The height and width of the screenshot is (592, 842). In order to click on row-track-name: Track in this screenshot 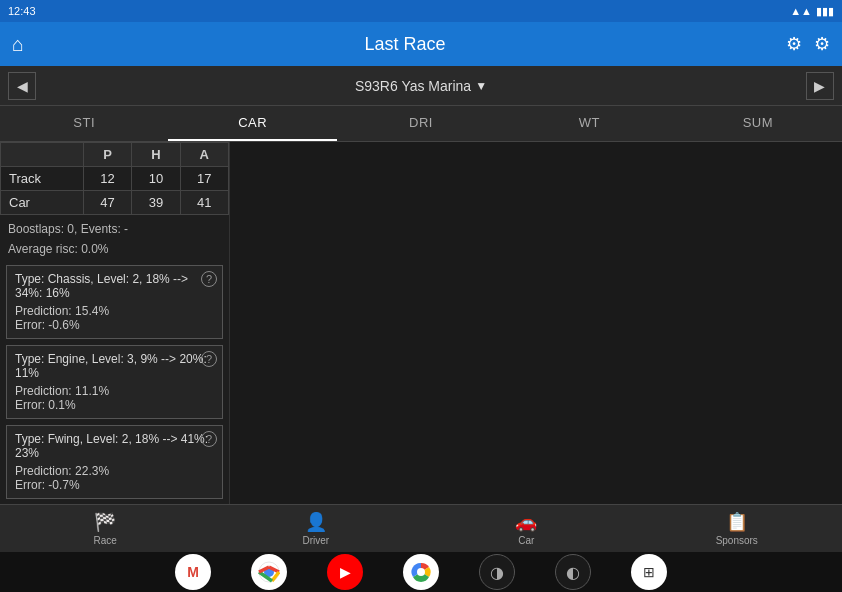, I will do `click(42, 179)`.